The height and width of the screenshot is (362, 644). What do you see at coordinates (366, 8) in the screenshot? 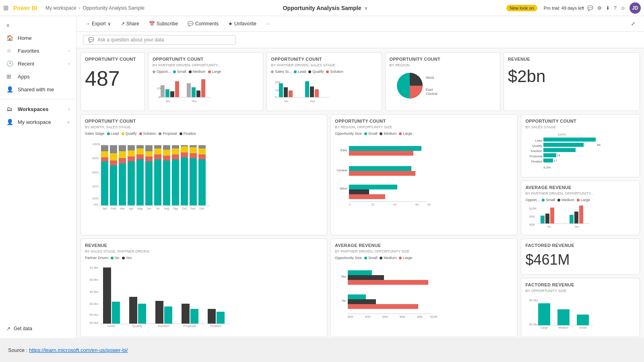
I see `title-chevron: ∨` at bounding box center [366, 8].